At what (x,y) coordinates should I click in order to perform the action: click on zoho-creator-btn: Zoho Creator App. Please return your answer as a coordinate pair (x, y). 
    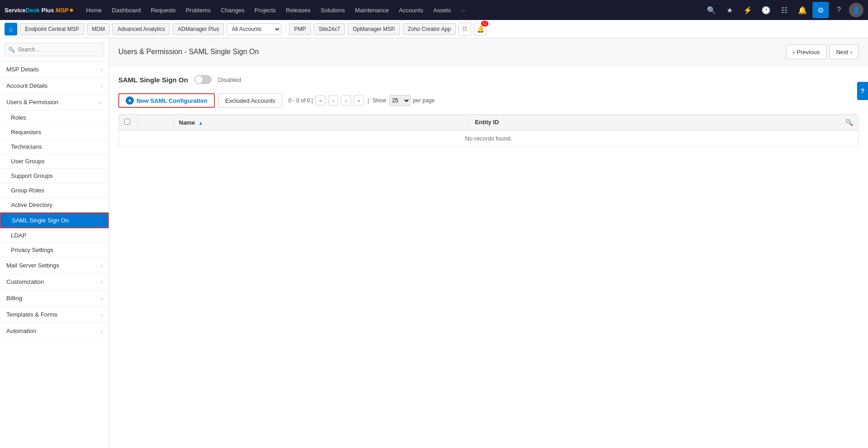
    Looking at the image, I should click on (430, 29).